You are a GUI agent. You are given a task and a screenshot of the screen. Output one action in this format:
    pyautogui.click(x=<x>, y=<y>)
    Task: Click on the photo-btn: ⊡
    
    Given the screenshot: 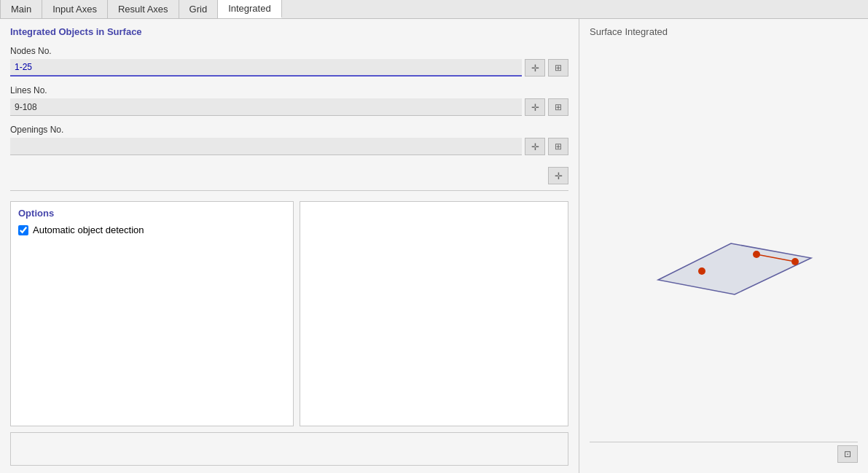 What is the action you would take?
    pyautogui.click(x=848, y=454)
    